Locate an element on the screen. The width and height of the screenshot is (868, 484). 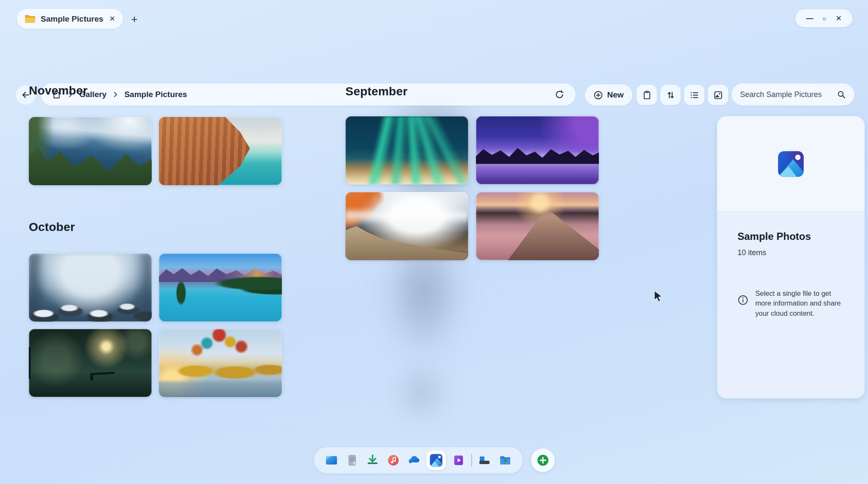
pictures-icon is located at coordinates (436, 460).